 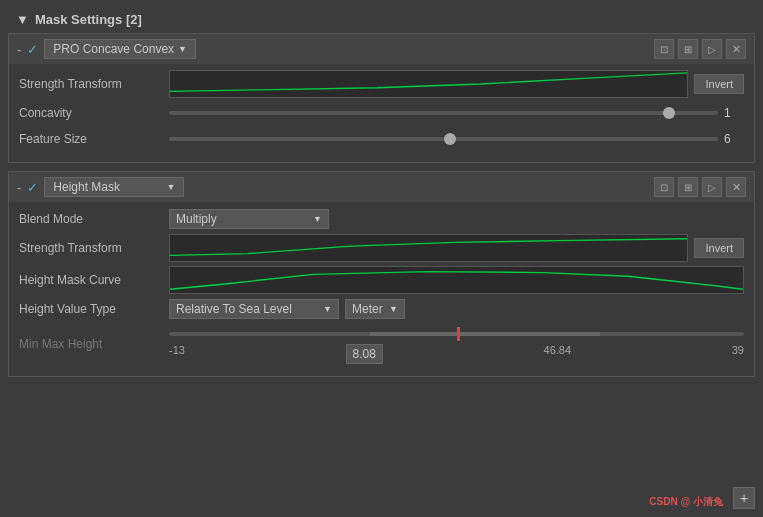 I want to click on block2-relative-arrow: ▼, so click(x=328, y=309).